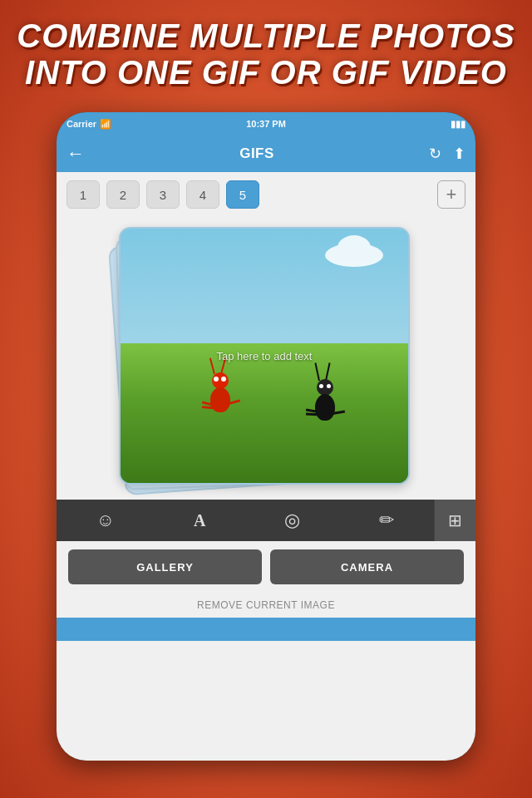 The image size is (532, 798). Describe the element at coordinates (106, 520) in the screenshot. I see `emoji-tool-button: ☺` at that location.